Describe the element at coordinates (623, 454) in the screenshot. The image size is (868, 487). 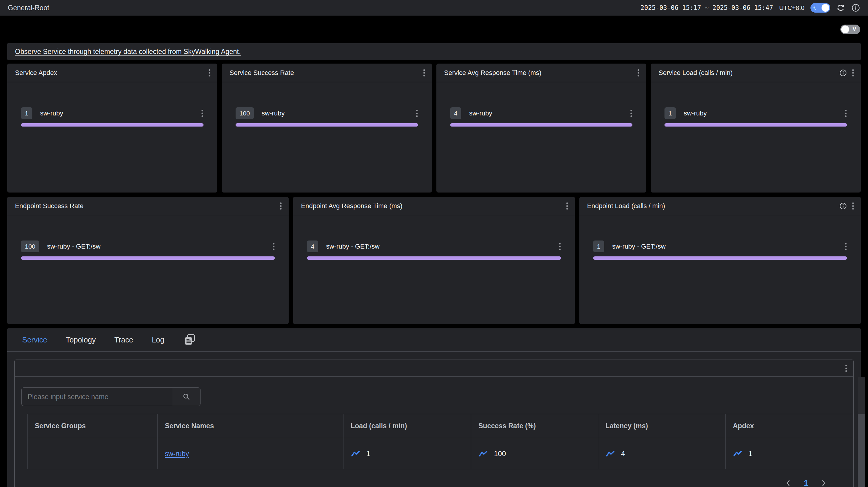
I see `cell-latency-value: 4` at that location.